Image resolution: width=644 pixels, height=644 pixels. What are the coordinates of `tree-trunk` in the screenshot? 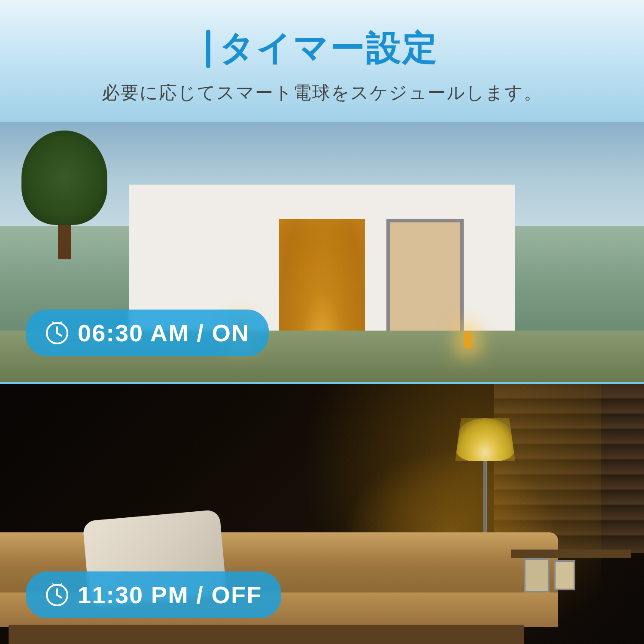 It's located at (64, 242).